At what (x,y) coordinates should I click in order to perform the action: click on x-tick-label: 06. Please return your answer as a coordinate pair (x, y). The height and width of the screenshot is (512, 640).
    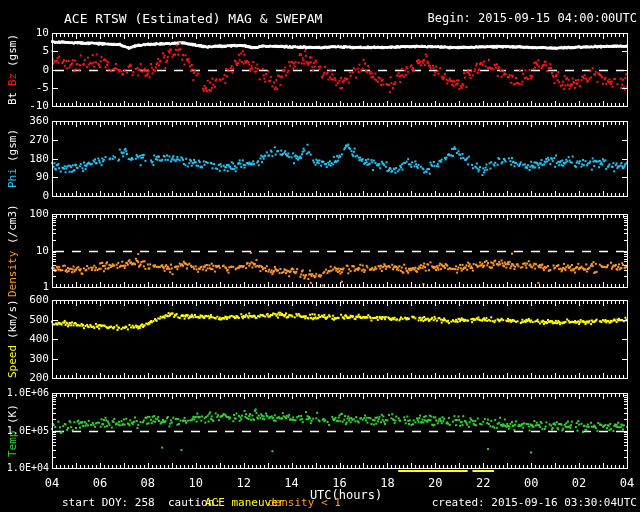
    Looking at the image, I should click on (100, 483).